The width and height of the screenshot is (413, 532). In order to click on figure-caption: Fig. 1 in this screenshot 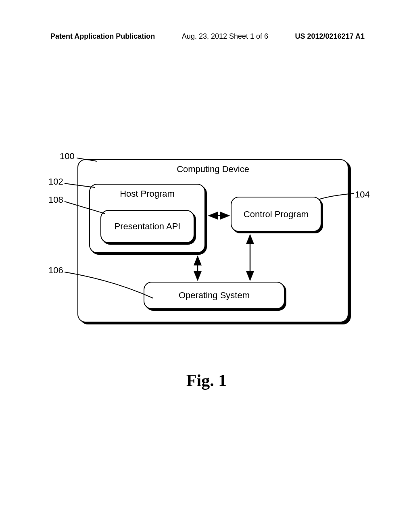, I will do `click(206, 380)`.